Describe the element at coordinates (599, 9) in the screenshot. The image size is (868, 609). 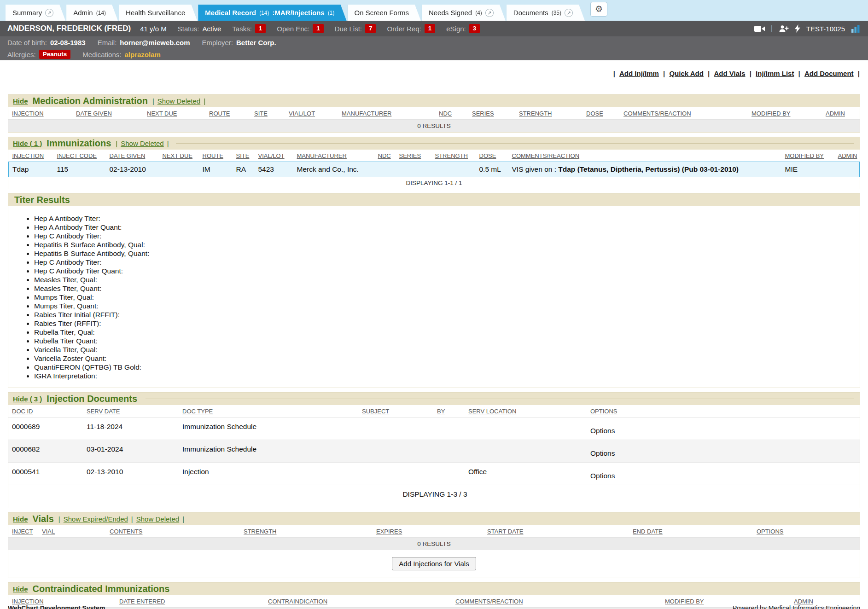
I see `settings-button: ⚙` at that location.